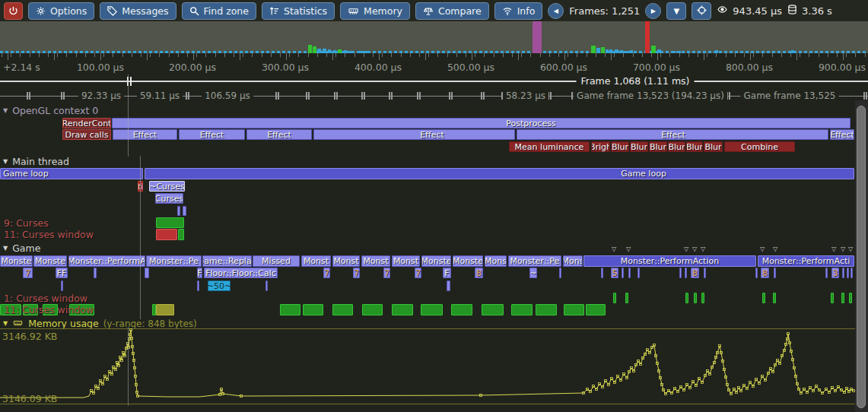 Image resolution: width=868 pixels, height=412 pixels. Describe the element at coordinates (676, 11) in the screenshot. I see `zoom-out-button: ▼` at that location.